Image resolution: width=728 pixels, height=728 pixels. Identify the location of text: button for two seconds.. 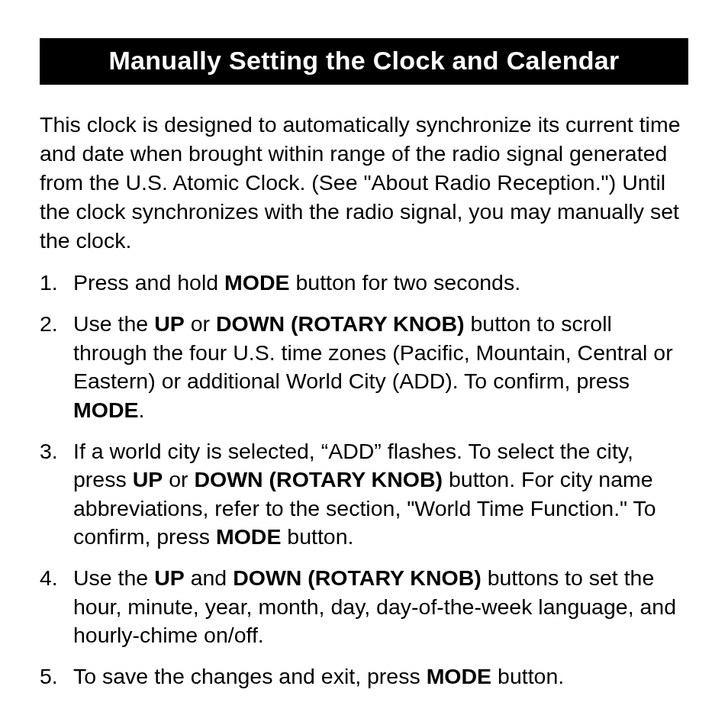
(406, 282).